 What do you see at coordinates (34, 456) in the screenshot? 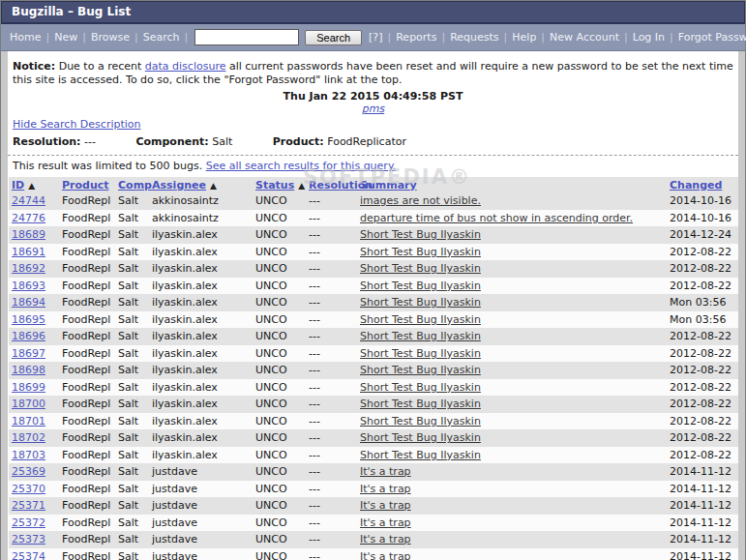
I see `bug-id-cell: 18703` at bounding box center [34, 456].